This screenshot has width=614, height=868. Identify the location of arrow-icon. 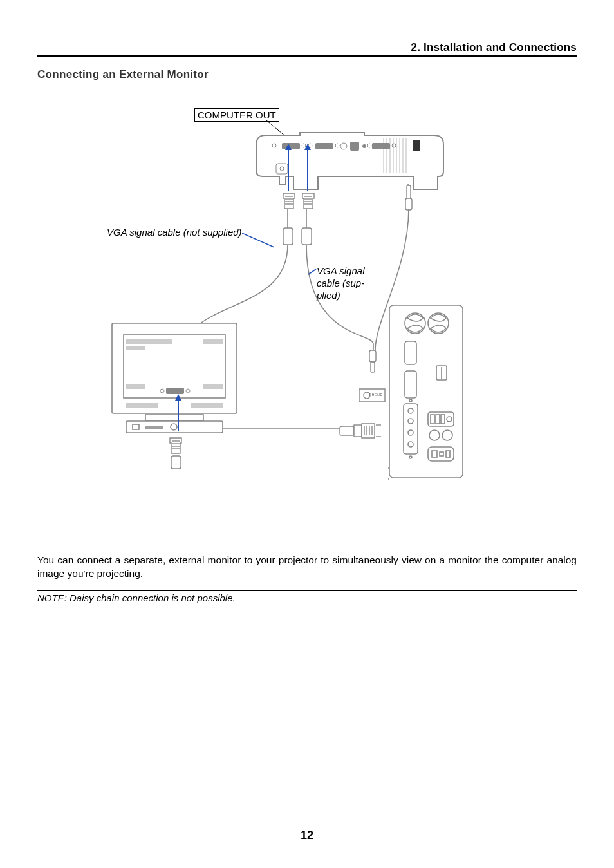
(178, 414).